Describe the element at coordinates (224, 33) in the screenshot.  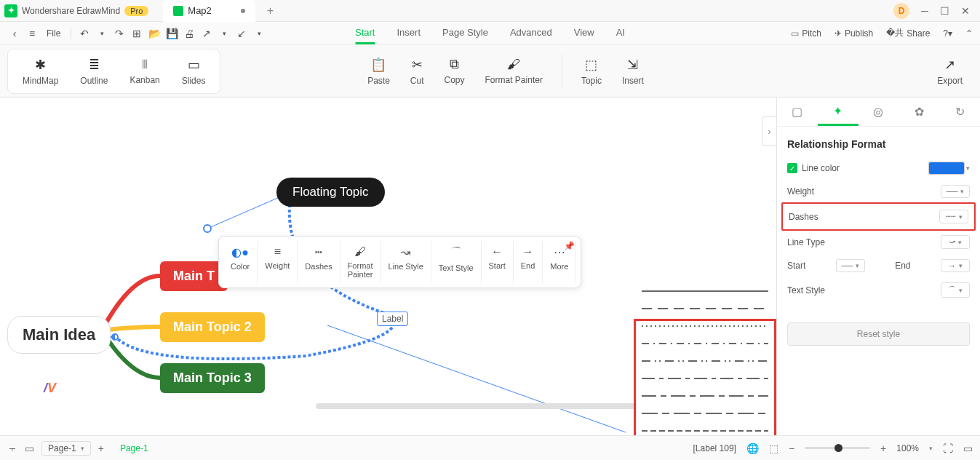
I see `export-dd-icon: ▾` at that location.